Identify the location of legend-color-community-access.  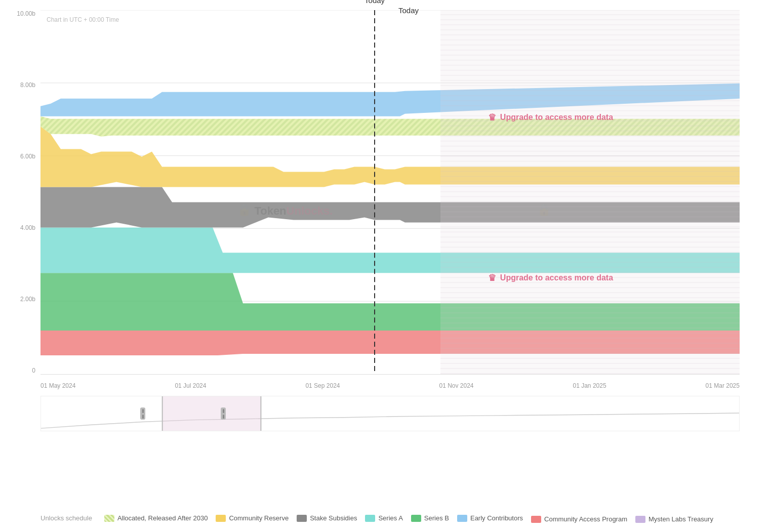
(536, 519).